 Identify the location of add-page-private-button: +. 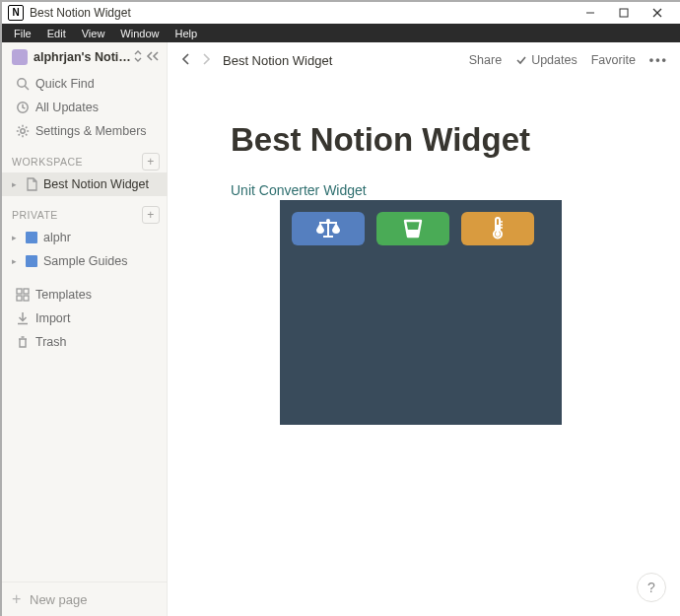
(151, 215).